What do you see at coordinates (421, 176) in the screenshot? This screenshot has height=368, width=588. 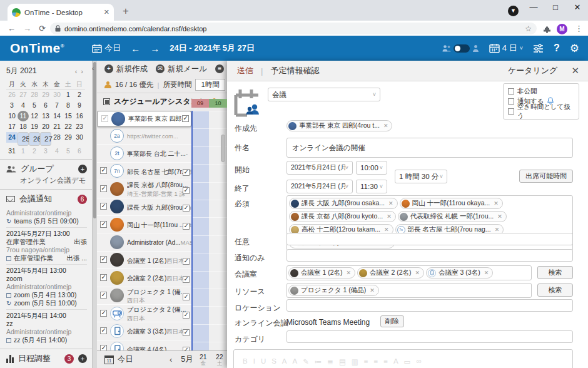 I see `duration-select: 1 時間 30 分˅` at bounding box center [421, 176].